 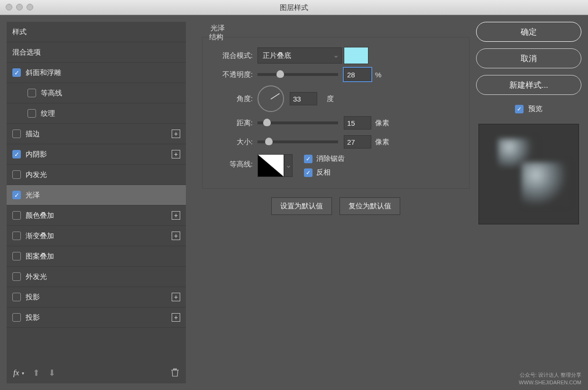 What do you see at coordinates (30, 7) in the screenshot?
I see `maximize-icon` at bounding box center [30, 7].